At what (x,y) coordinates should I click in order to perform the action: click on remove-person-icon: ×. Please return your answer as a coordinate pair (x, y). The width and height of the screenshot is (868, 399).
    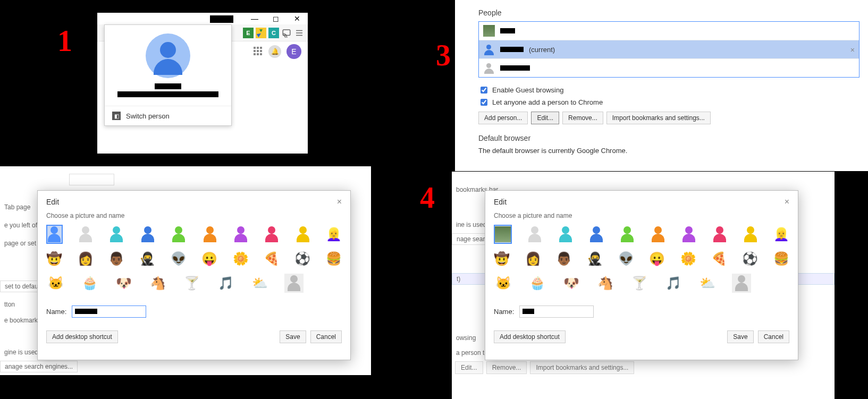
    Looking at the image, I should click on (853, 50).